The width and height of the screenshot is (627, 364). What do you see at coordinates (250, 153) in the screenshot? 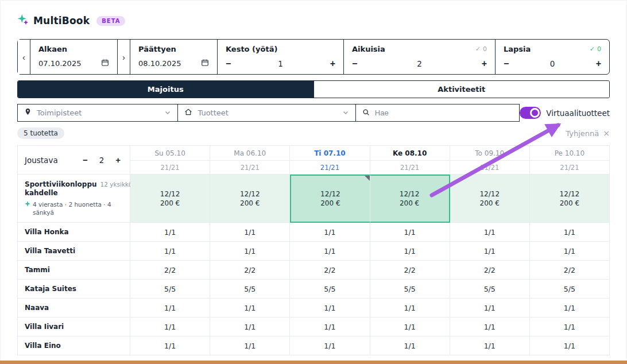
I see `day-header: Ma 06.10` at bounding box center [250, 153].